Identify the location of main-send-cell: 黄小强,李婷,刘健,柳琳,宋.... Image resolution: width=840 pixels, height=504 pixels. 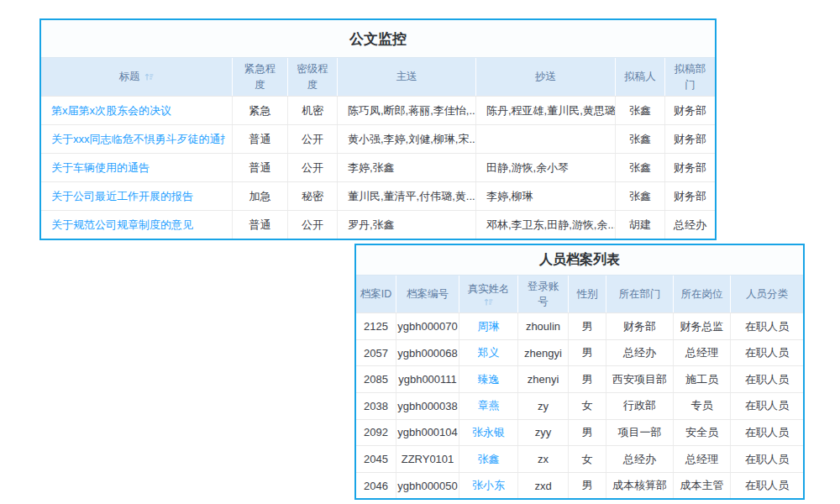
(407, 139).